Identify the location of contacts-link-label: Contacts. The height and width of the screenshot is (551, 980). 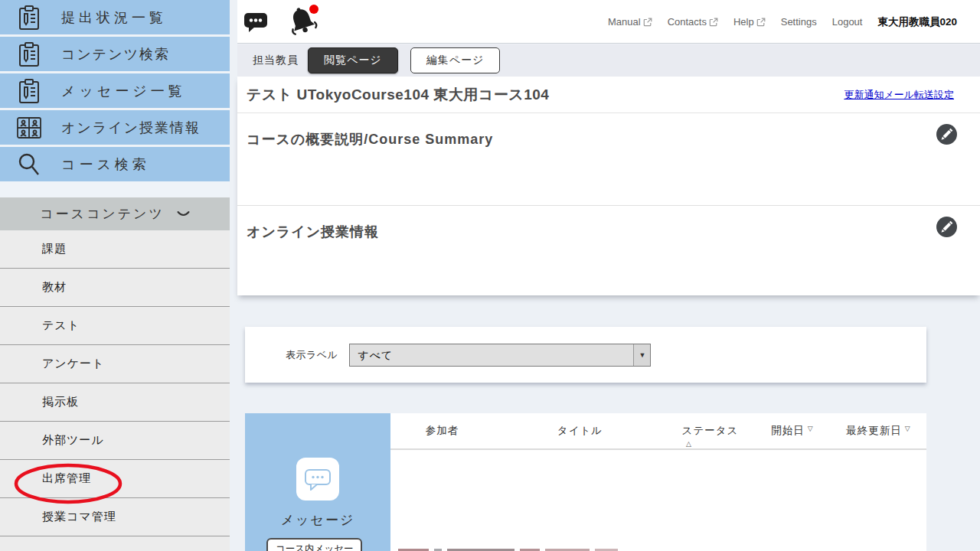
(688, 21).